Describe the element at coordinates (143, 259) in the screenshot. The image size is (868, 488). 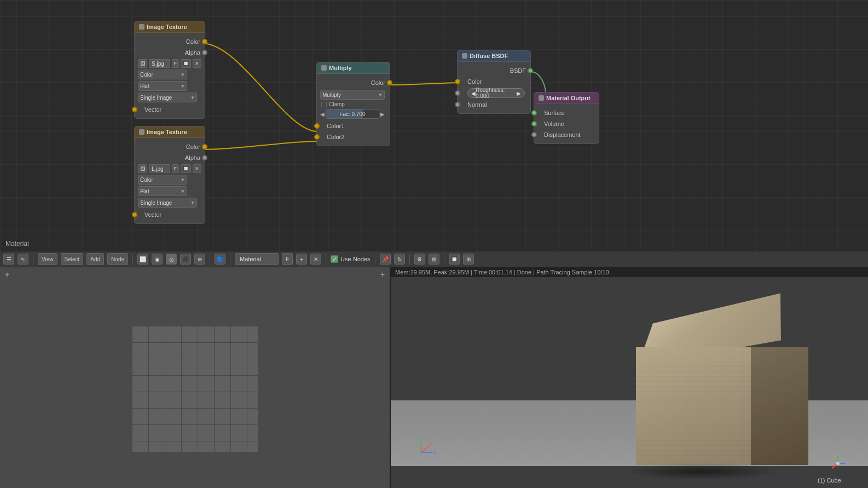
I see `node-type-icon-1: ⬜` at that location.